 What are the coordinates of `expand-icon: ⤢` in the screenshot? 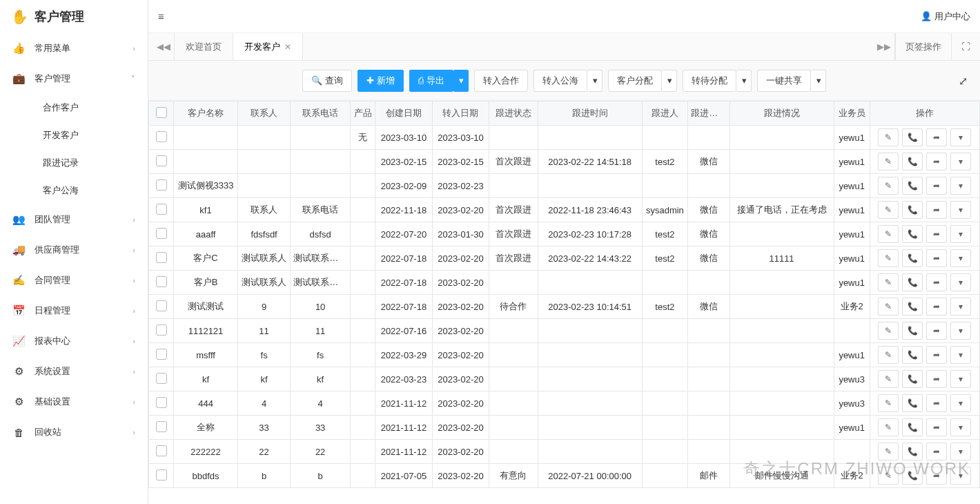 It's located at (963, 80).